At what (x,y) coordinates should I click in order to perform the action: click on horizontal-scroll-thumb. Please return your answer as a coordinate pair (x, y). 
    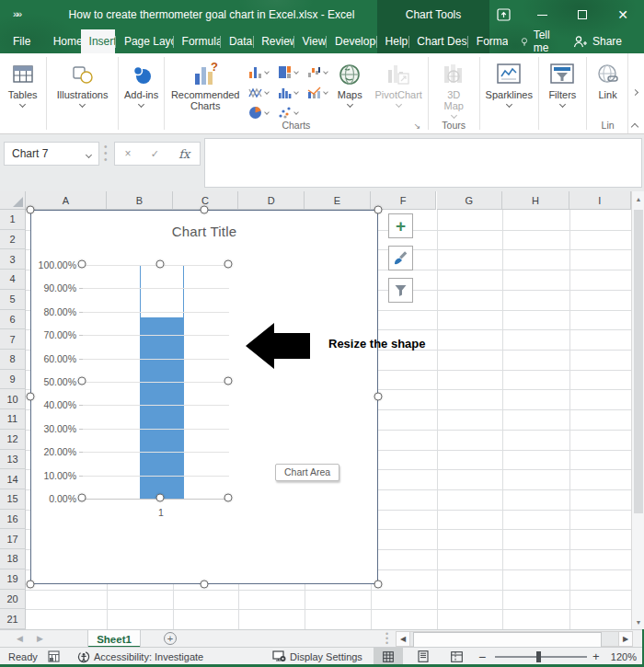
    Looking at the image, I should click on (508, 640).